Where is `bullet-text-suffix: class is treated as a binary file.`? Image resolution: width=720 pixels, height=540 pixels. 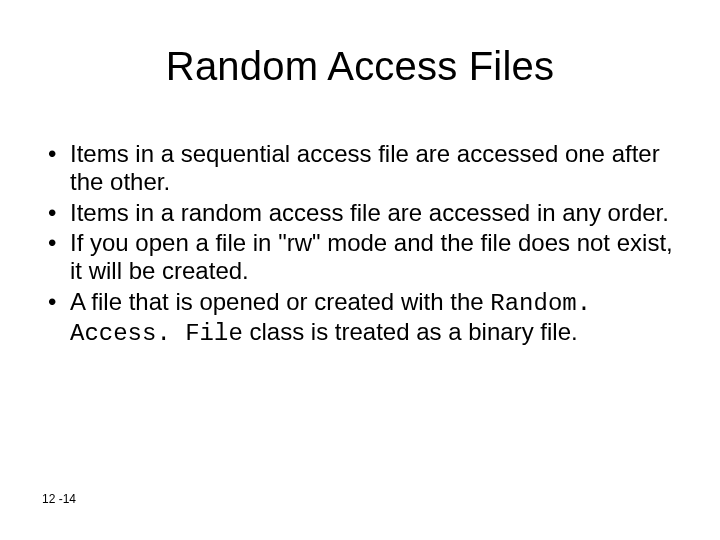 bullet-text-suffix: class is treated as a binary file. is located at coordinates (410, 332).